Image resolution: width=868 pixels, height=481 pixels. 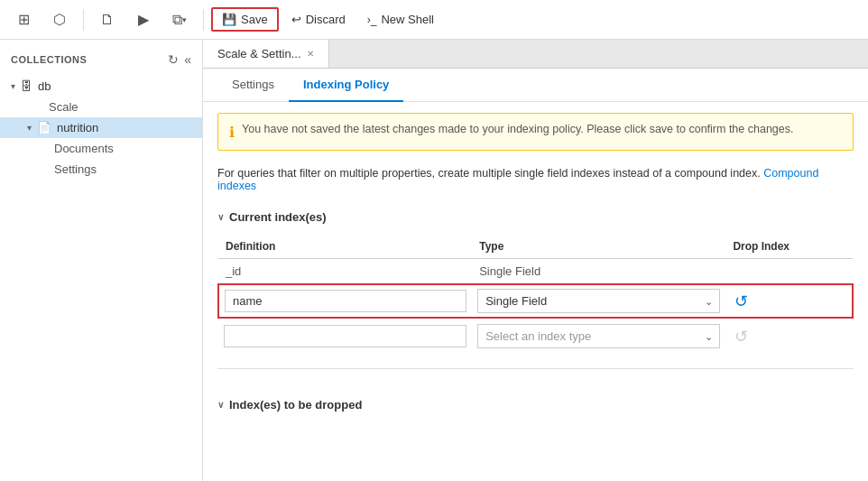 I want to click on table-row-name: Single Field Compound ⌄ ↺, so click(x=536, y=301).